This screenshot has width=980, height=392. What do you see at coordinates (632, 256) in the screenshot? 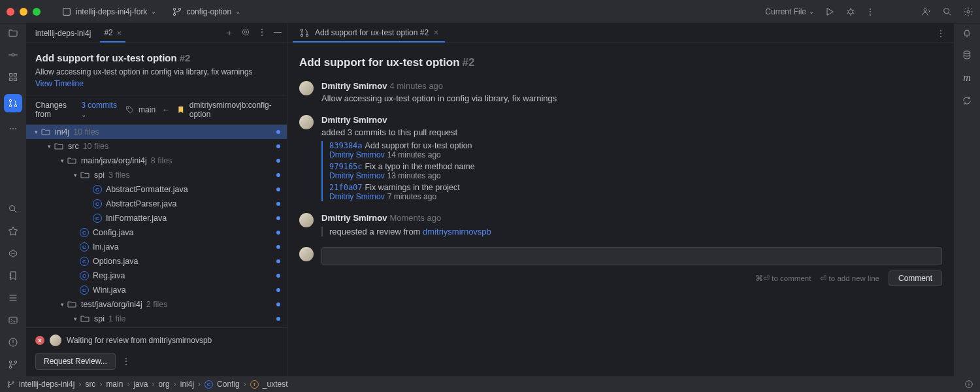
I see `comment-input` at bounding box center [632, 256].